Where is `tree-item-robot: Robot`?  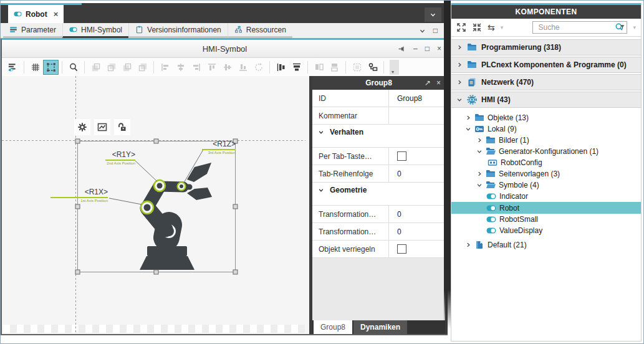 tree-item-robot: Robot is located at coordinates (546, 208).